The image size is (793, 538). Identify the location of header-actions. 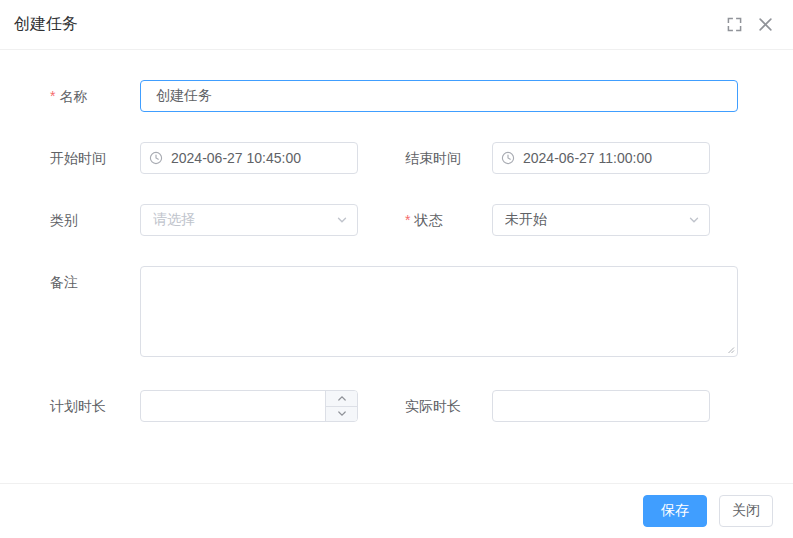
(750, 24).